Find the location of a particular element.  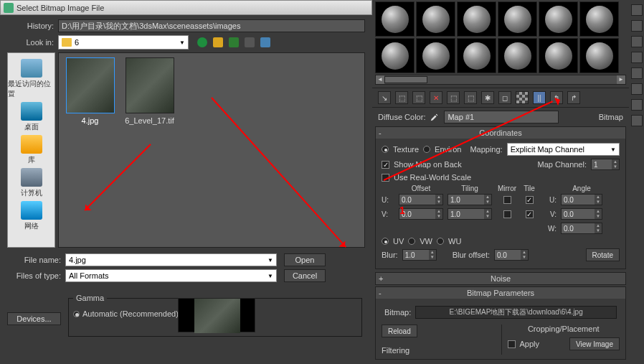

image-preview is located at coordinates (217, 315).